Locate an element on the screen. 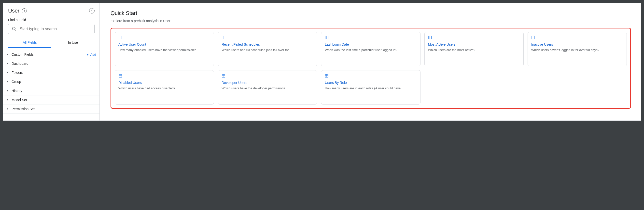  sidebar: User i Find a Field All Fields In Use Cu… is located at coordinates (52, 62).